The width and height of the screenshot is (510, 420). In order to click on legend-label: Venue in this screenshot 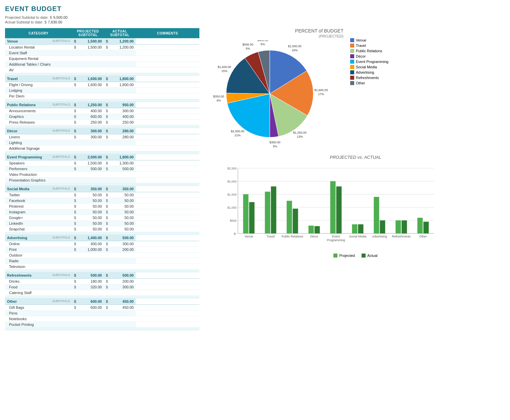, I will do `click(361, 40)`.